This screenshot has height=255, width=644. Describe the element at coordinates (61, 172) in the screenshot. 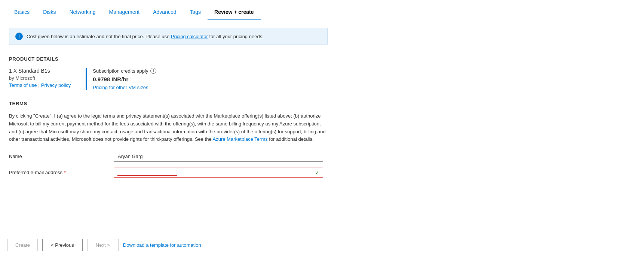

I see `email-label: Preferred e-mail address *` at that location.